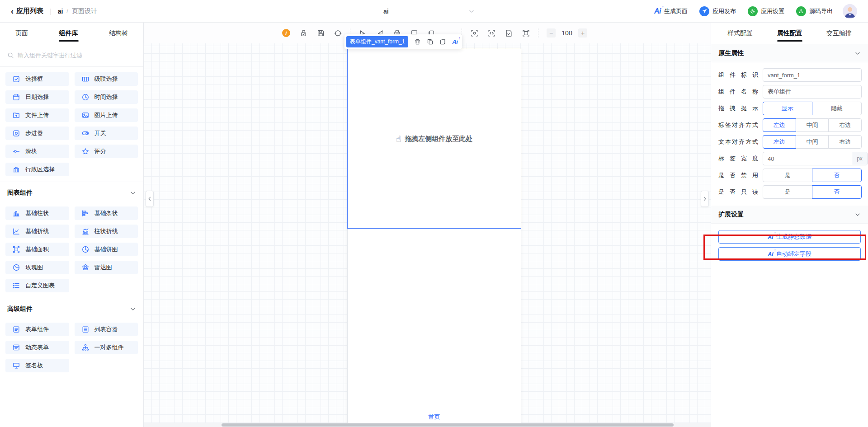 This screenshot has width=868, height=427. Describe the element at coordinates (107, 267) in the screenshot. I see `component-item: 雷达图` at that location.